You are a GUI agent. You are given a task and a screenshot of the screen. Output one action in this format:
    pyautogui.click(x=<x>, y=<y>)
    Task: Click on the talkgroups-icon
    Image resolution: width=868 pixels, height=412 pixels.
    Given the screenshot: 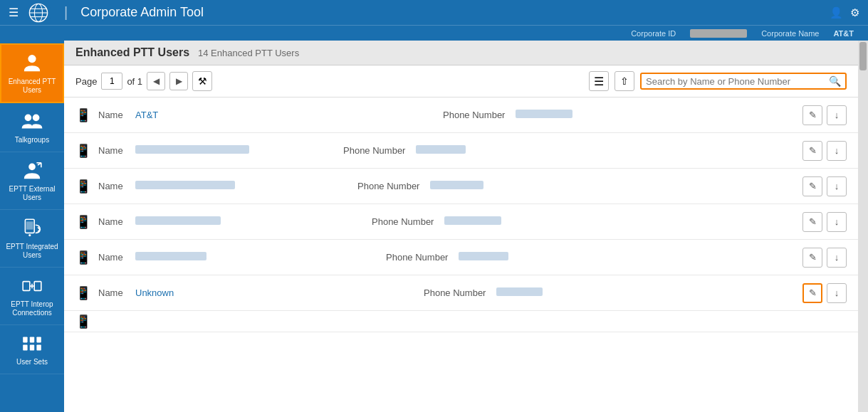 What is the action you would take?
    pyautogui.click(x=32, y=122)
    